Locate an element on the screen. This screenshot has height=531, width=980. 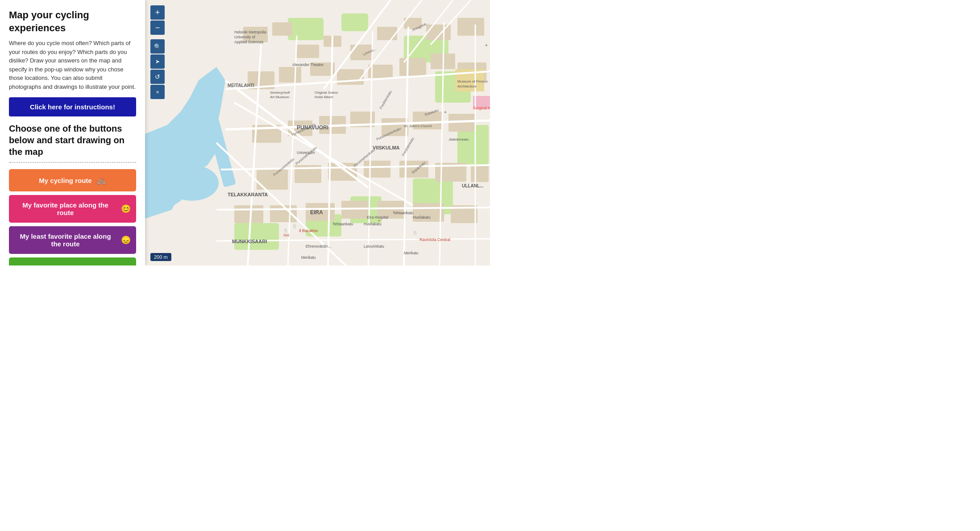
svg-text: ULLANL... is located at coordinates (473, 186).